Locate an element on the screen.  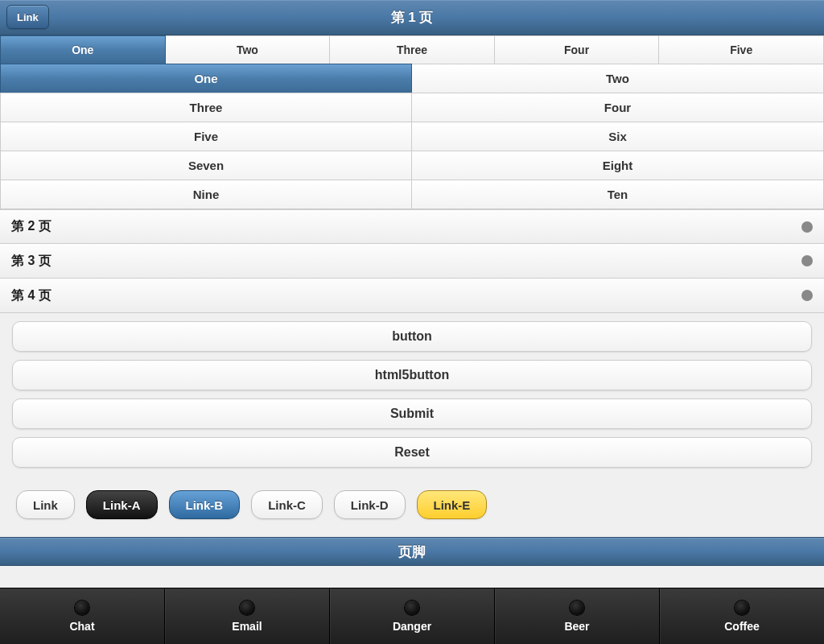
grid-cell-label: Three is located at coordinates (206, 108).